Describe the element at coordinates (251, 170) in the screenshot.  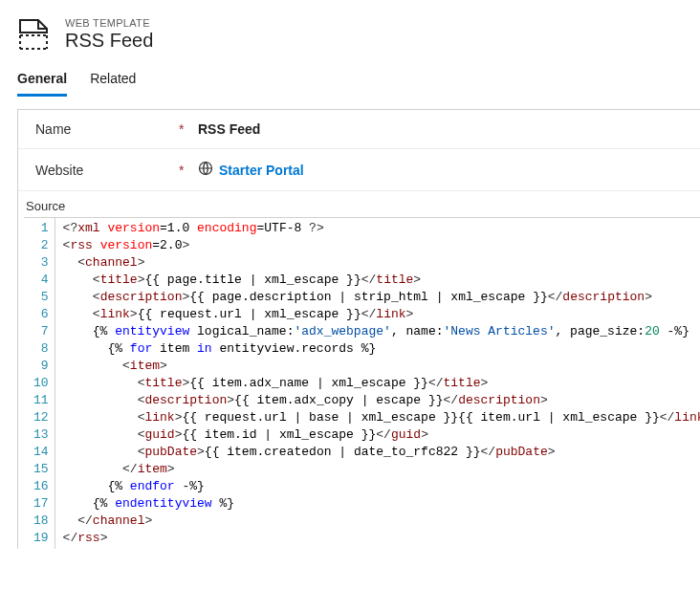
I see `website-link: Starter Portal` at that location.